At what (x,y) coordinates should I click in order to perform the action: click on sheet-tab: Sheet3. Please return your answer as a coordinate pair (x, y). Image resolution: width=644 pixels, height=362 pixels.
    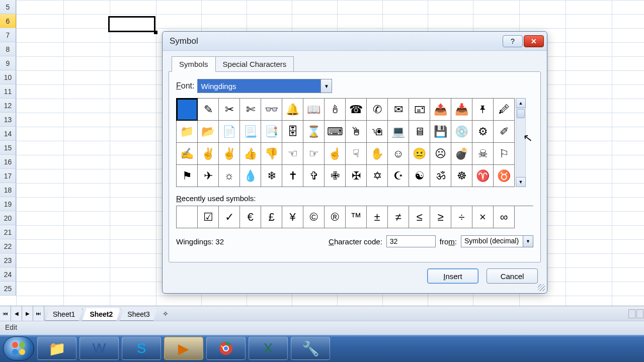
    Looking at the image, I should click on (138, 315).